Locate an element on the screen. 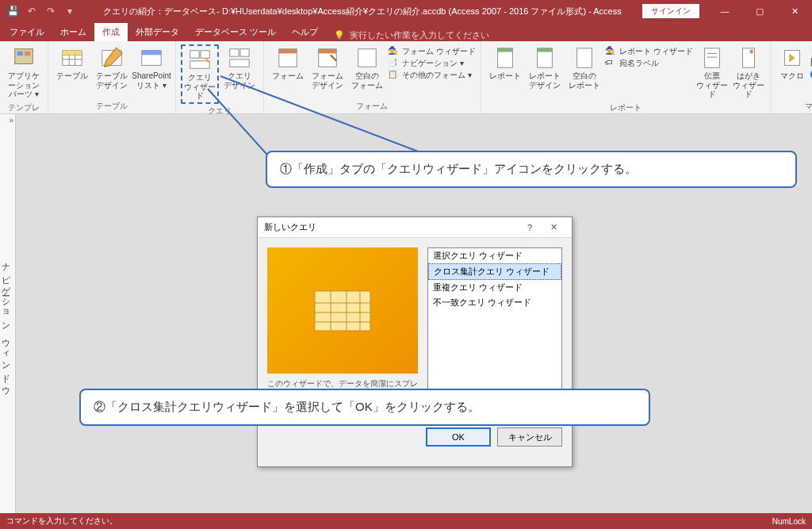 This screenshot has height=529, width=812. query-design-label: クエリ デザイン is located at coordinates (239, 81).